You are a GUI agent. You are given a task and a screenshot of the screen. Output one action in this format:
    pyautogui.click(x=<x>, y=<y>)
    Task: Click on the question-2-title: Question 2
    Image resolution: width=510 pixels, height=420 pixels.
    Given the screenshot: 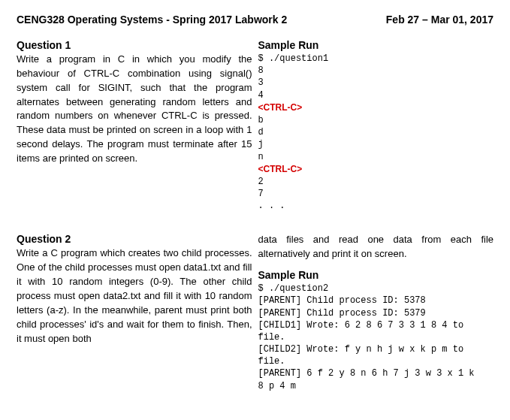 What is the action you would take?
    pyautogui.click(x=134, y=239)
    